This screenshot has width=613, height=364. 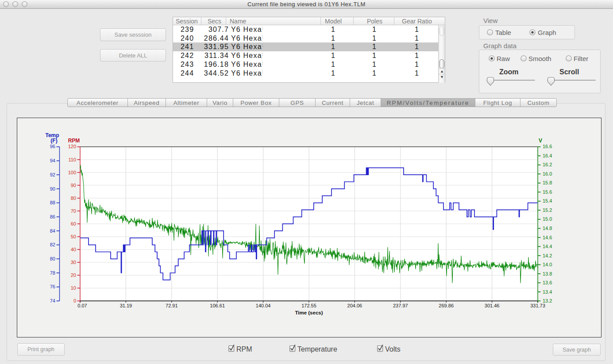 What do you see at coordinates (401, 306) in the screenshot?
I see `svg-text: 237.97` at bounding box center [401, 306].